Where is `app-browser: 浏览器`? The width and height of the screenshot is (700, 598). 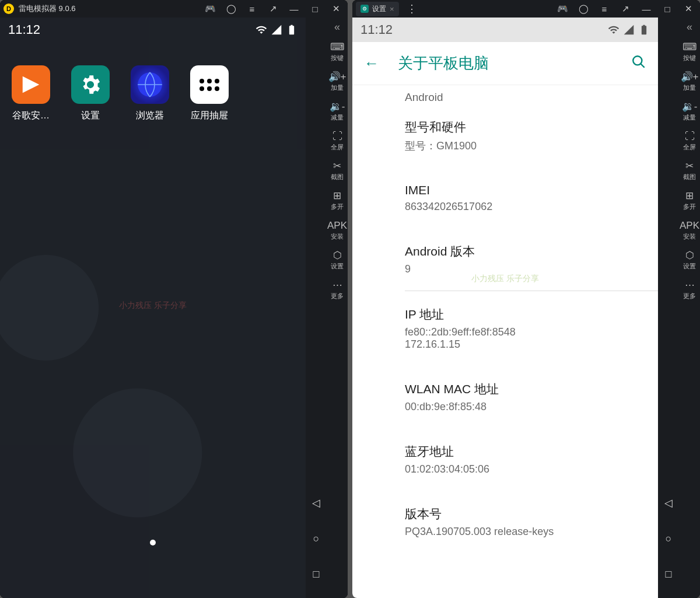 app-browser: 浏览器 is located at coordinates (150, 93).